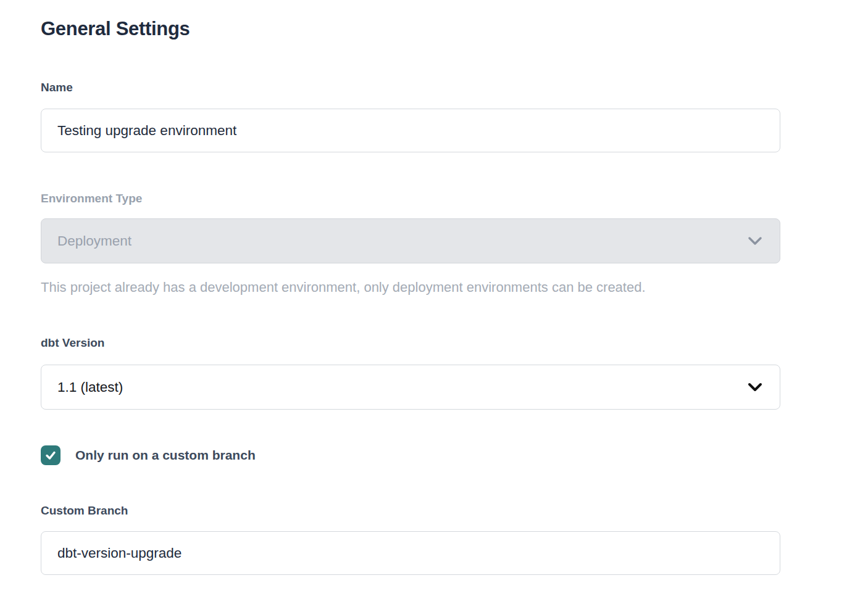  I want to click on custom-branch-input, so click(411, 553).